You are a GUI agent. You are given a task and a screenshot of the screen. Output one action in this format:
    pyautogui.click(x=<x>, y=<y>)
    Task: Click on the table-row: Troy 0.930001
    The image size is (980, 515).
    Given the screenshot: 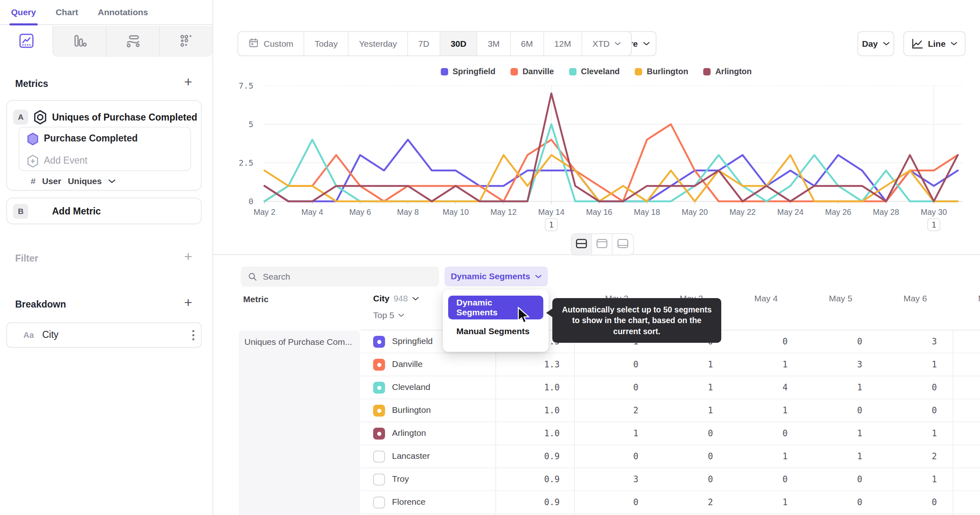 What is the action you would take?
    pyautogui.click(x=670, y=480)
    